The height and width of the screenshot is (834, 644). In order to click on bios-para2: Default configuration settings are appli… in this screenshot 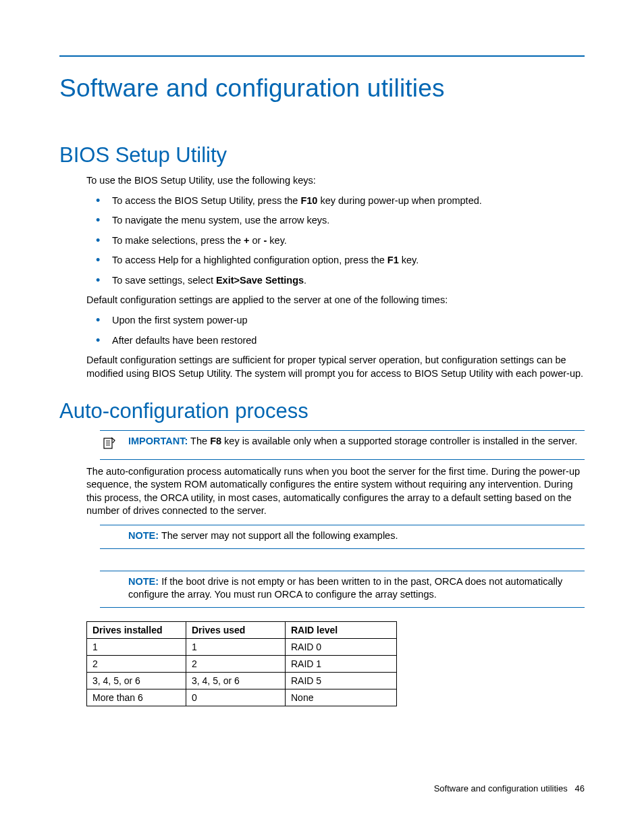, I will do `click(336, 301)`.